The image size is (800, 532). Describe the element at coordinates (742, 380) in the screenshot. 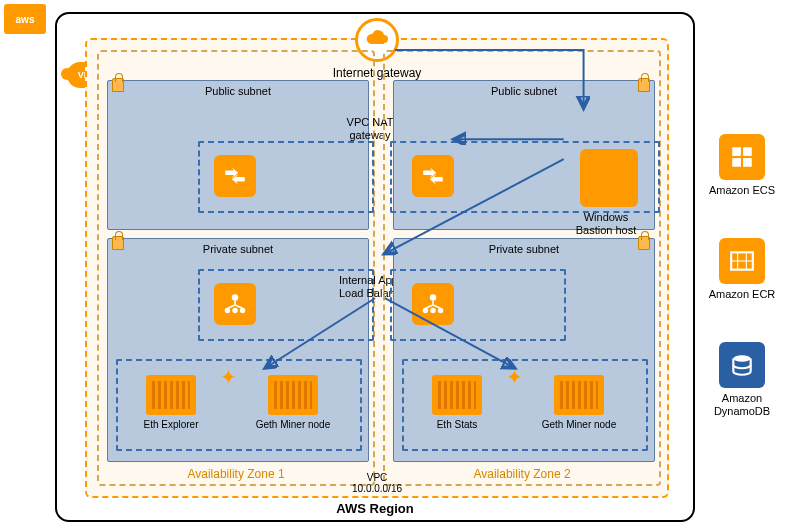

I see `service-dynamodb: Amazon DynamoDB` at that location.